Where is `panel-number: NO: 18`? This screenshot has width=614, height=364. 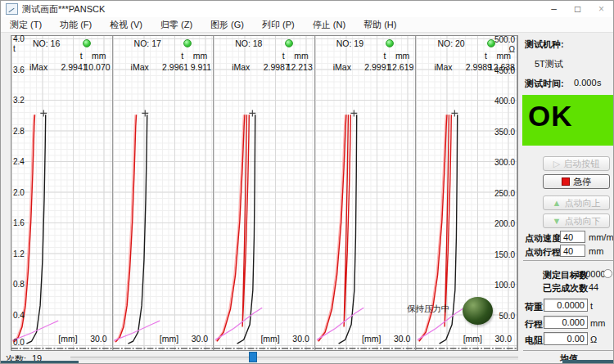
panel-number: NO: 18 is located at coordinates (249, 43).